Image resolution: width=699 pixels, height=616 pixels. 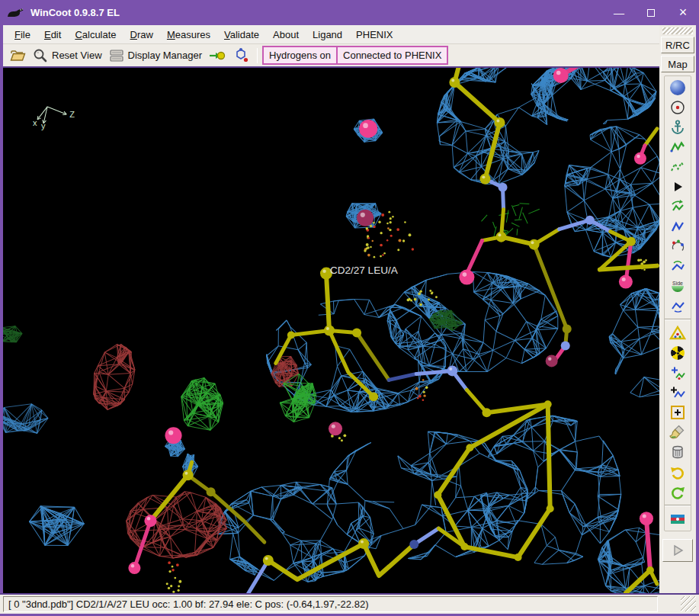 I want to click on rotamer-icon, so click(x=678, y=226).